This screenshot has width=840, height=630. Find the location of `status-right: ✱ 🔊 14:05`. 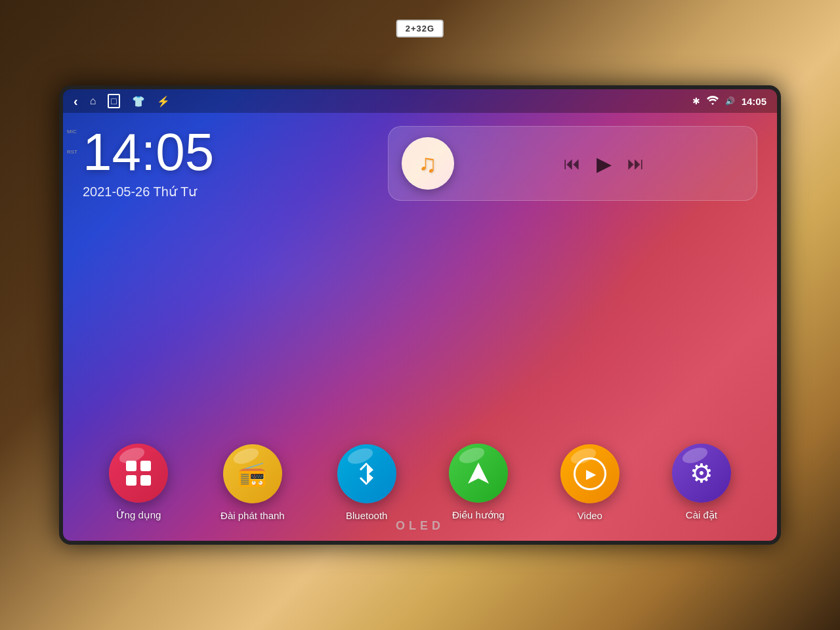

status-right: ✱ 🔊 14:05 is located at coordinates (730, 101).